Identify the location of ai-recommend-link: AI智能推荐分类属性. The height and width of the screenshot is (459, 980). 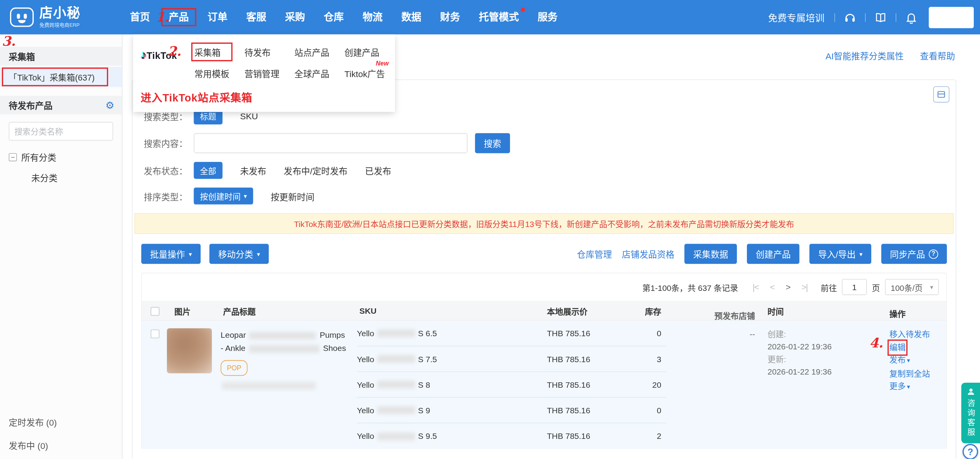
(865, 56).